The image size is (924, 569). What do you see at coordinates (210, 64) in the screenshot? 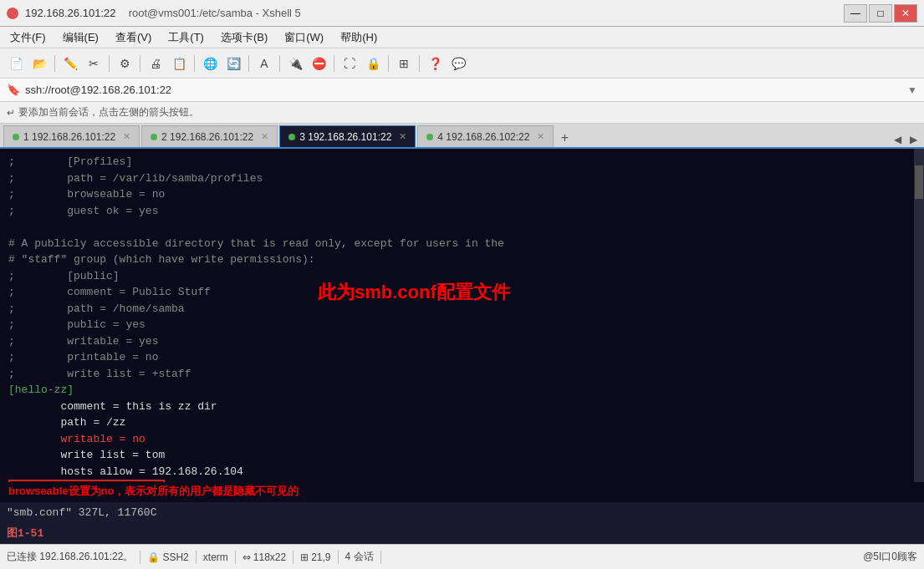
I see `internet-button: 🌐` at bounding box center [210, 64].